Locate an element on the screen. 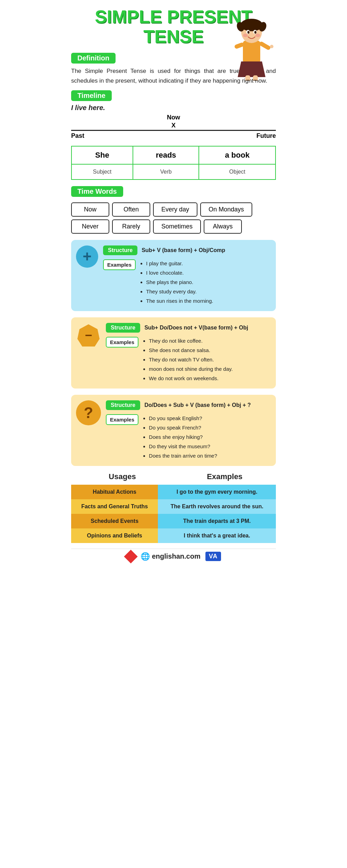 This screenshot has height=868, width=347. footer-logo: VA is located at coordinates (213, 556).